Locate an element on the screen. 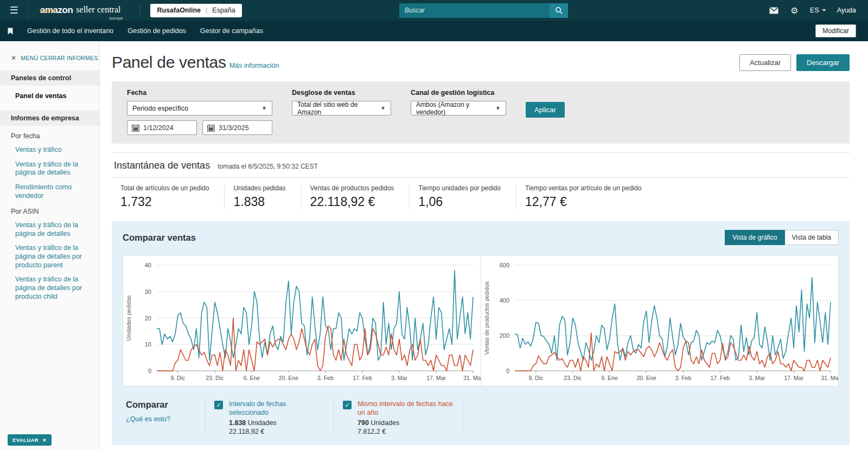 This screenshot has width=868, height=450. table-view-button: Vista de tabla is located at coordinates (812, 237).